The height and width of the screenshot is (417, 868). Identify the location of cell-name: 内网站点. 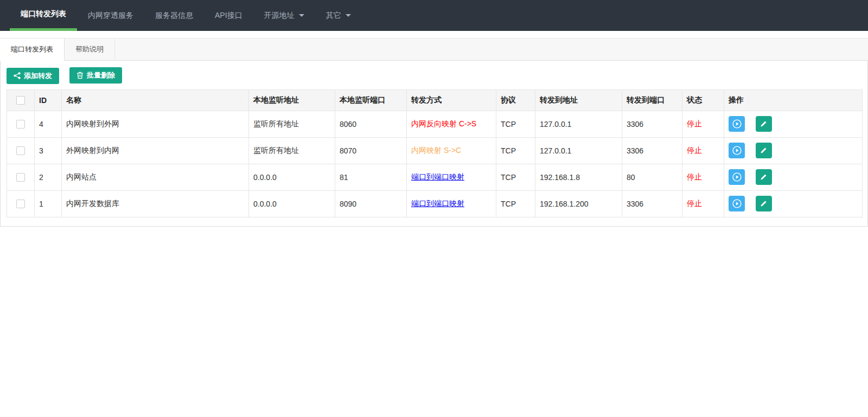
(155, 177).